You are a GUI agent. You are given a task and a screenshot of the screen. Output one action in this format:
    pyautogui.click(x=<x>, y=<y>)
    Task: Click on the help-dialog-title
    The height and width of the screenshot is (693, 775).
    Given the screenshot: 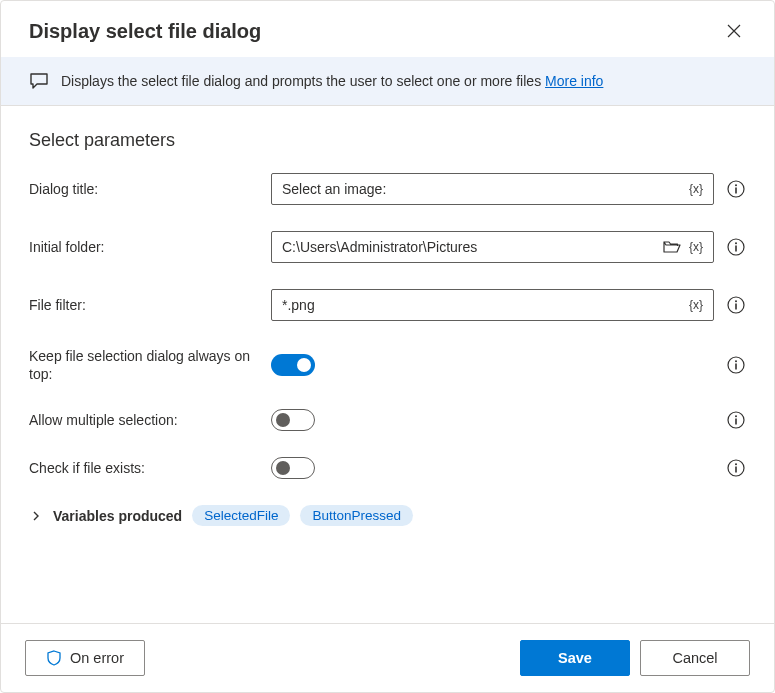 What is the action you would take?
    pyautogui.click(x=736, y=189)
    